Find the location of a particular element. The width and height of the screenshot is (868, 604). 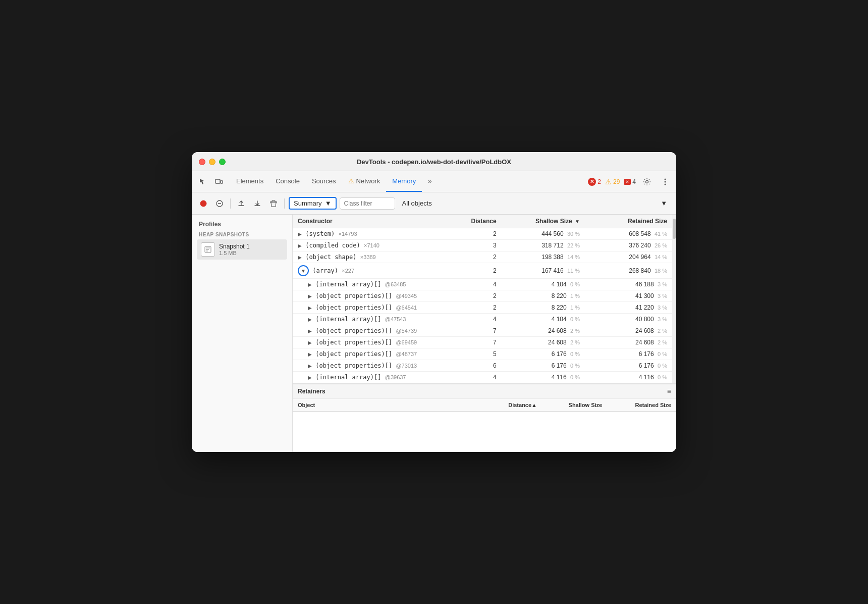

col-header-shallow: Shallow Size ▼ is located at coordinates (543, 221).